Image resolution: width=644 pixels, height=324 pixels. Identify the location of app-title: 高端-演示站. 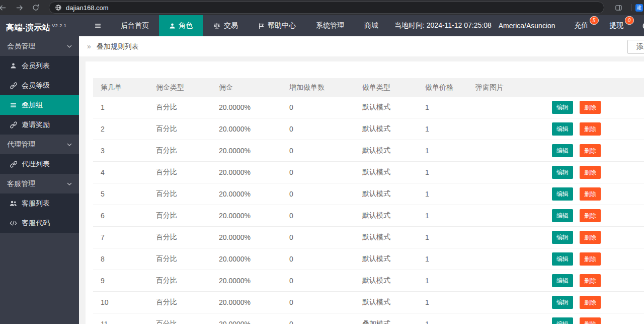
(28, 27).